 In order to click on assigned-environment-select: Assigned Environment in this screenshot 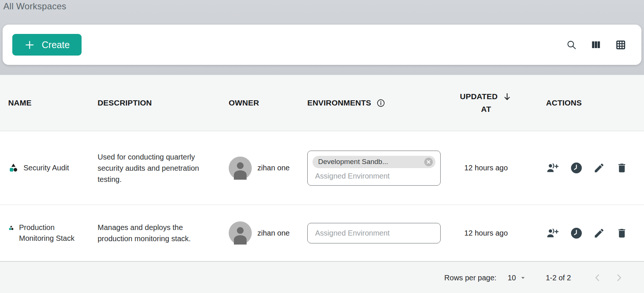, I will do `click(374, 233)`.